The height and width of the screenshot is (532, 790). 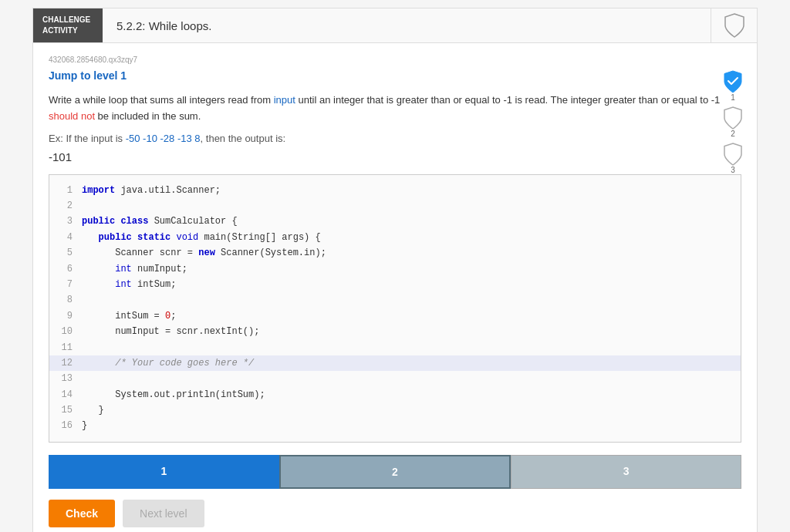 I want to click on code-line-2: 2, so click(x=395, y=206).